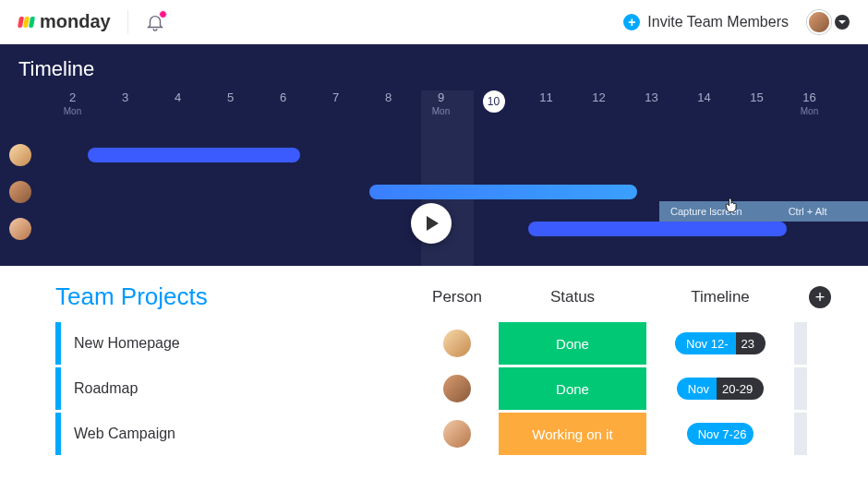 This screenshot has height=492, width=868. What do you see at coordinates (388, 98) in the screenshot?
I see `date-num: 8` at bounding box center [388, 98].